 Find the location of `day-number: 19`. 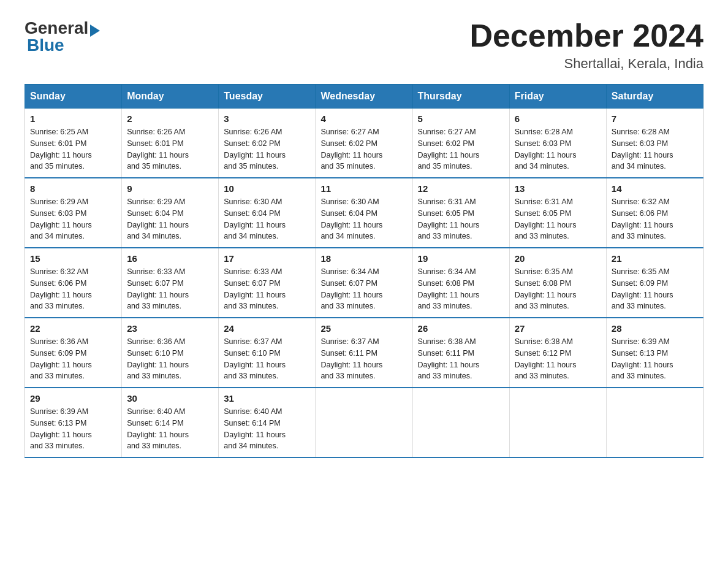

day-number: 19 is located at coordinates (461, 259).